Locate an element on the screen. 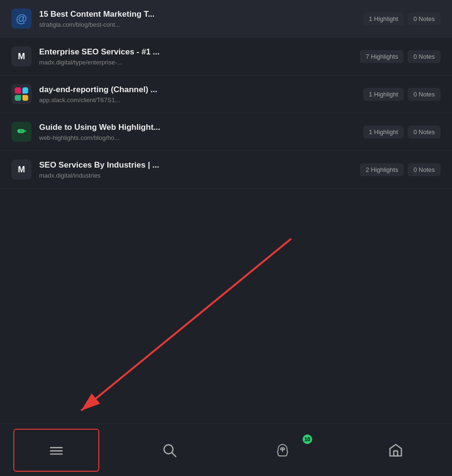 This screenshot has width=452, height=476. item-url: app.slack.com/client/T67S1... is located at coordinates (198, 100).